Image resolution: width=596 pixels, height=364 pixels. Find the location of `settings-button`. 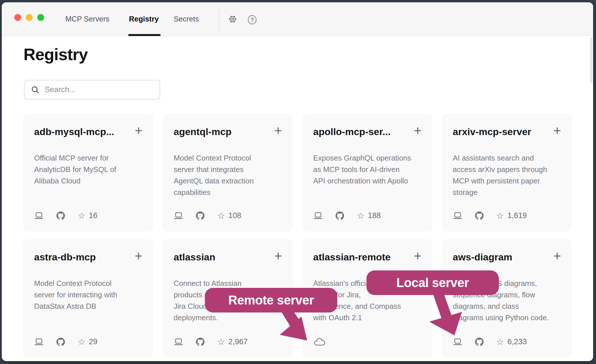

settings-button is located at coordinates (233, 20).